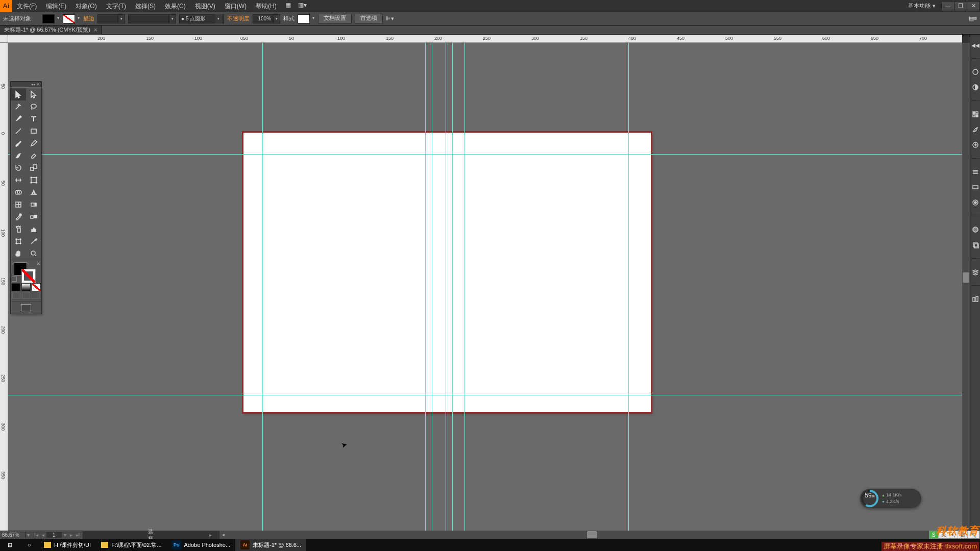  Describe the element at coordinates (271, 545) in the screenshot. I see `taskbar-item-active: Ai未标题-1* @ 66.6...` at that location.